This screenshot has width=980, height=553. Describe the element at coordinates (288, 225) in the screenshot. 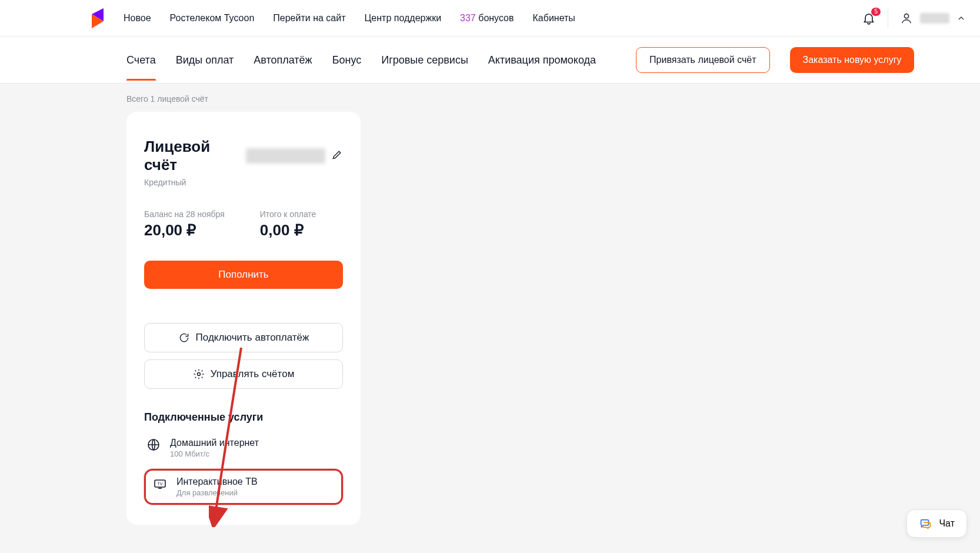

I see `due-block: Итого к оплате 0,00 ₽` at that location.